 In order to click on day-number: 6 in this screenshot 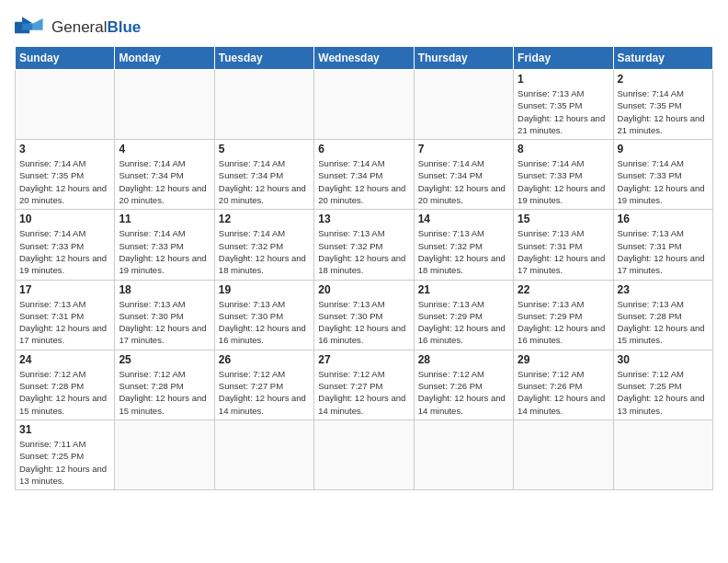, I will do `click(364, 149)`.